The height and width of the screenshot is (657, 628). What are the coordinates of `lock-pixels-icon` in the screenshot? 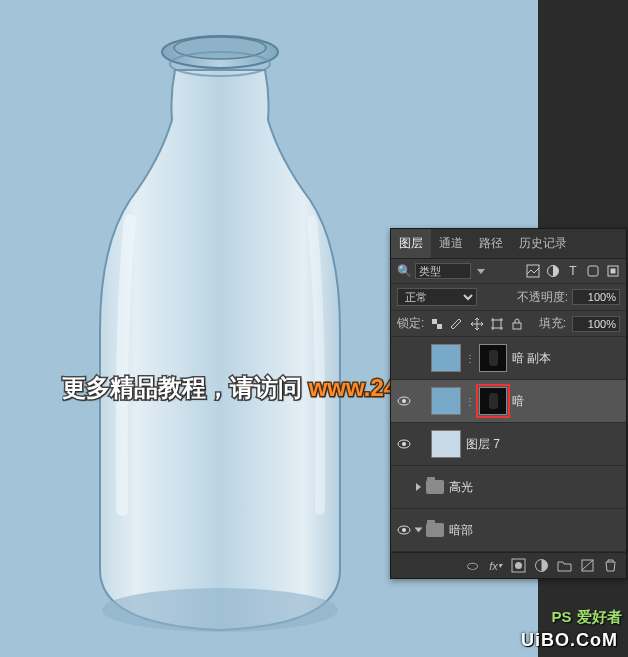 It's located at (457, 324).